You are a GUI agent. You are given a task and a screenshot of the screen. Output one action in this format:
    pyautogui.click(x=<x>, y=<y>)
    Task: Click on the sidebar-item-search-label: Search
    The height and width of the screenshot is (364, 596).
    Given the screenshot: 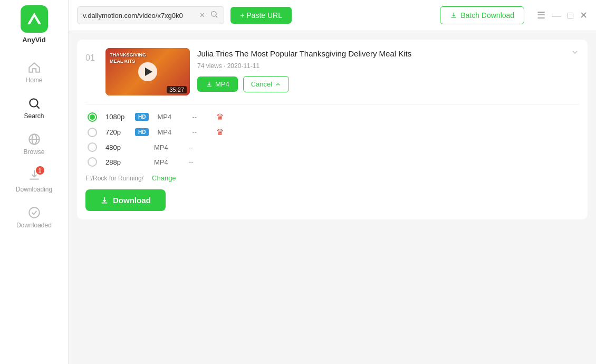 What is the action you would take?
    pyautogui.click(x=34, y=116)
    